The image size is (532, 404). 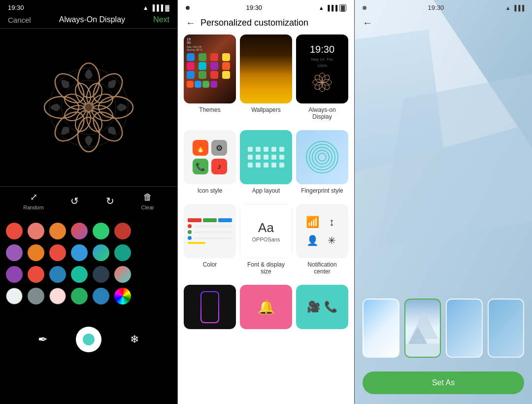 I want to click on snowflake-tool: ❄, so click(x=134, y=339).